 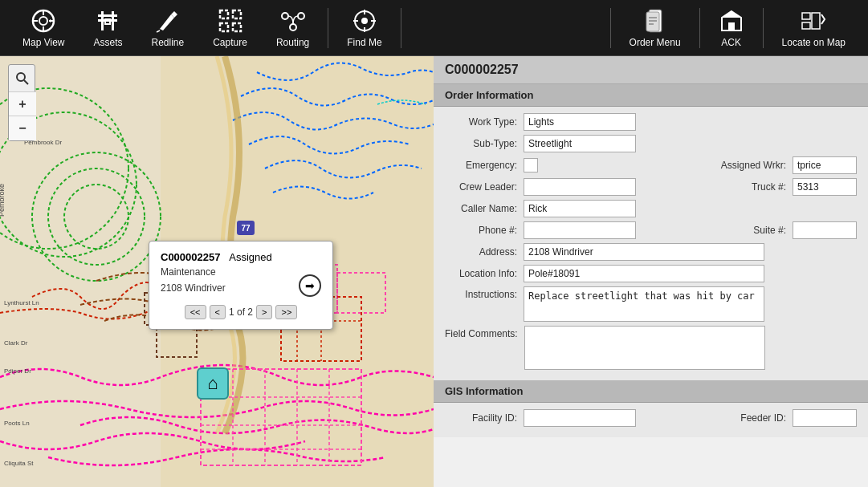 What do you see at coordinates (310, 286) in the screenshot?
I see `popup-navigate-button: ➡` at bounding box center [310, 286].